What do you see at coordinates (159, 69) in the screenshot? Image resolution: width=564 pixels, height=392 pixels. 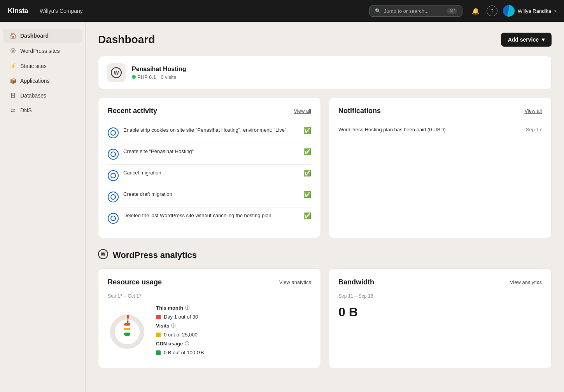 I see `site-name: Penasihat Hosting` at bounding box center [159, 69].